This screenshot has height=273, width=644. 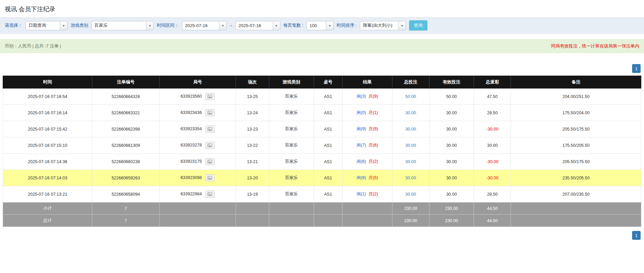 I want to click on pagination-top: 1, so click(x=322, y=69).